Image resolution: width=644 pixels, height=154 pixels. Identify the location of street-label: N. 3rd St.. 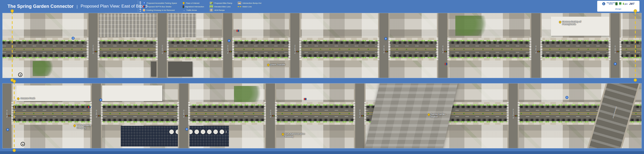
(271, 113).